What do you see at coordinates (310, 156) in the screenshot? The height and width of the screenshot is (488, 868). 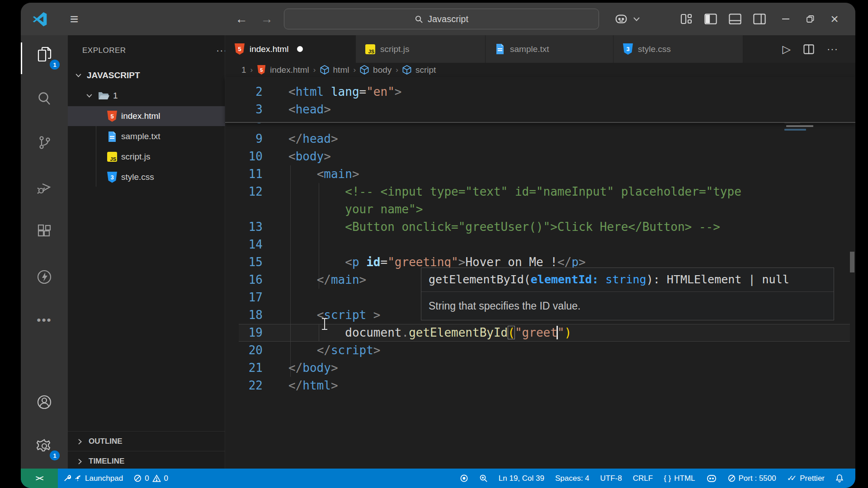 I see `code-text: <body>` at bounding box center [310, 156].